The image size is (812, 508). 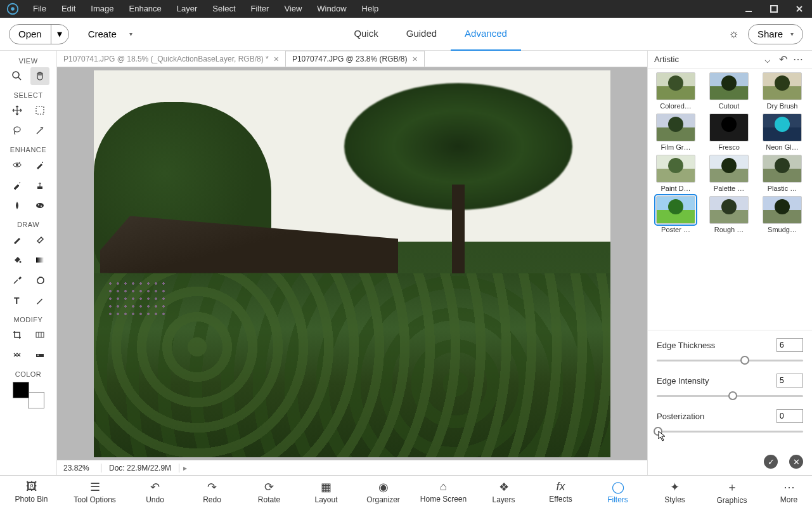 What do you see at coordinates (17, 76) in the screenshot?
I see `zoom-tool` at bounding box center [17, 76].